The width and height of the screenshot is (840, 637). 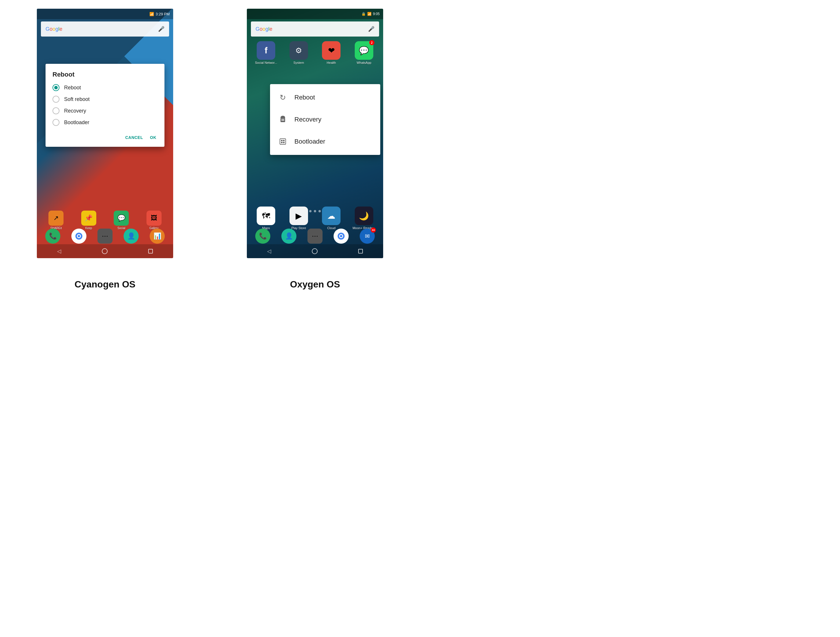 What do you see at coordinates (315, 285) in the screenshot?
I see `oxygen-os-label: Oxygen OS` at bounding box center [315, 285].